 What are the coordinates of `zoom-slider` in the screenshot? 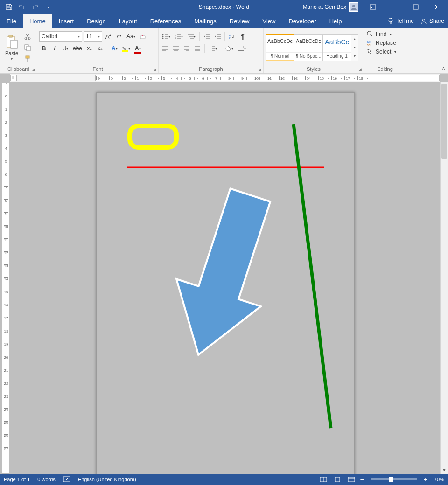 It's located at (394, 479).